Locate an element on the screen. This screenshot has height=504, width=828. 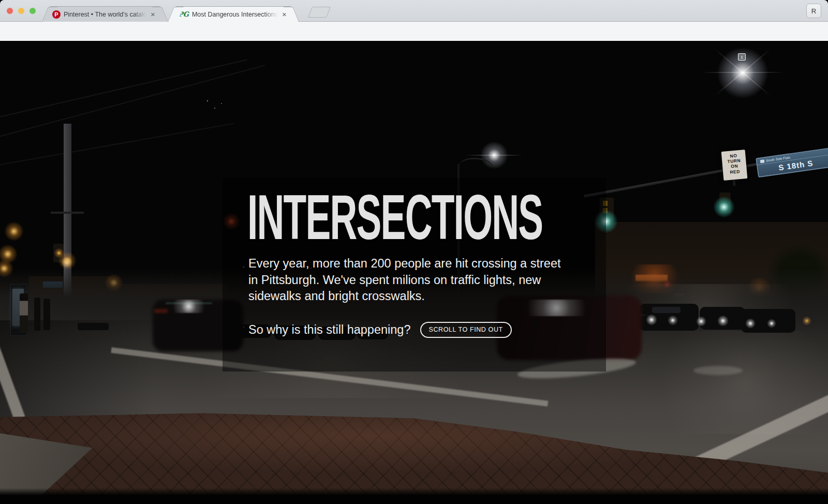
route-shield-icon is located at coordinates (763, 161).